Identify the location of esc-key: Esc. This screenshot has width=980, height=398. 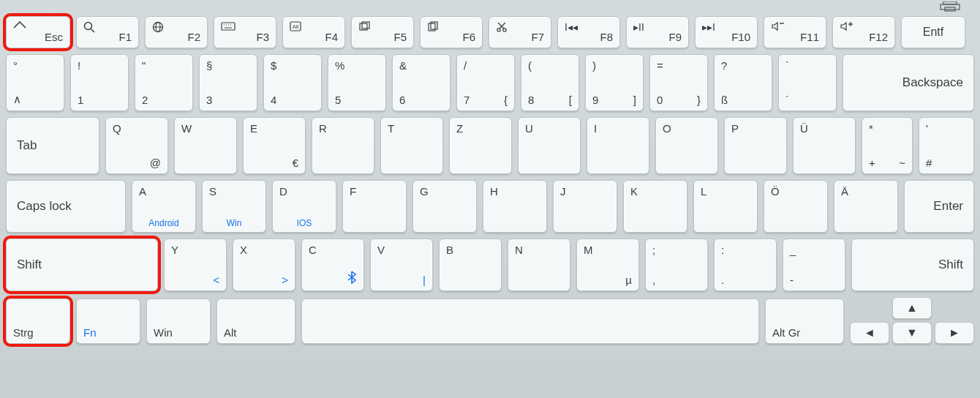
(38, 32).